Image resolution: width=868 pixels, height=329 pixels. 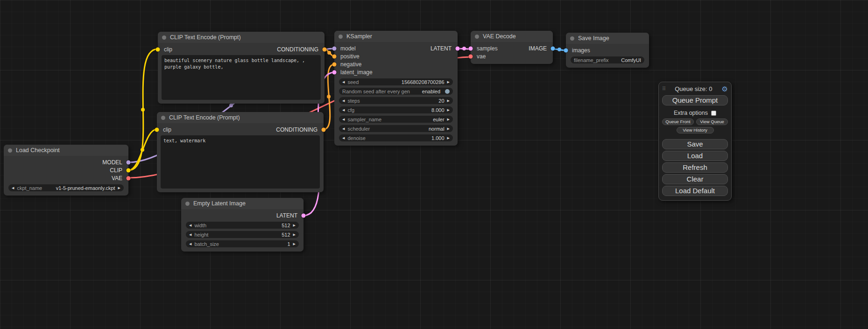 What do you see at coordinates (664, 89) in the screenshot?
I see `drag-handle-icon: ⠿` at bounding box center [664, 89].